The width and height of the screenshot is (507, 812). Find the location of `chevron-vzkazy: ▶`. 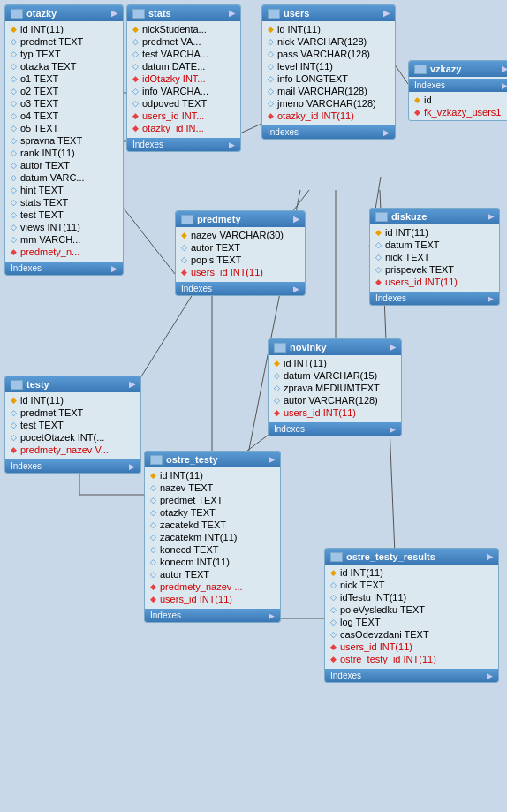

chevron-vzkazy: ▶ is located at coordinates (504, 69).